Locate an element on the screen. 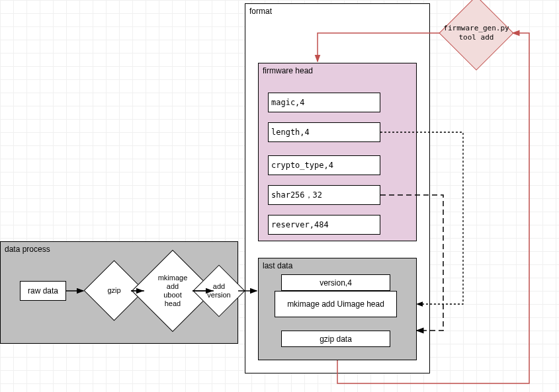 Image resolution: width=559 pixels, height=392 pixels. gzip-label: gzip is located at coordinates (114, 291).